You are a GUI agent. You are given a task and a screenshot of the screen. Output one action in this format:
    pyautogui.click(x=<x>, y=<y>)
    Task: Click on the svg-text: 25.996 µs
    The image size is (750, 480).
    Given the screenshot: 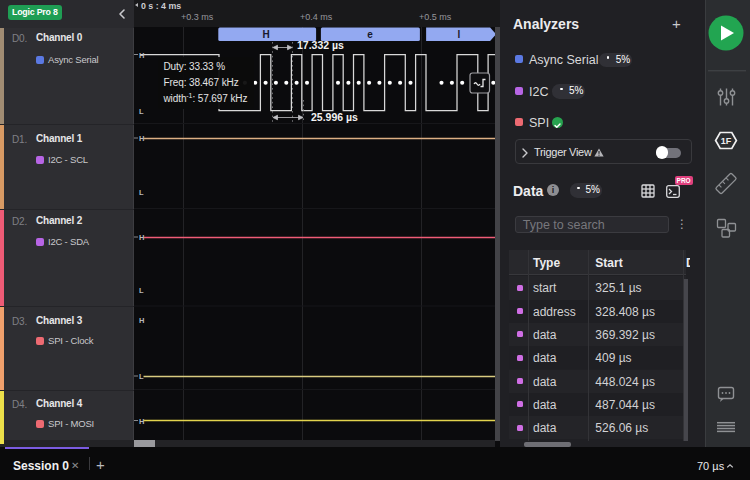 What is the action you would take?
    pyautogui.click(x=334, y=117)
    